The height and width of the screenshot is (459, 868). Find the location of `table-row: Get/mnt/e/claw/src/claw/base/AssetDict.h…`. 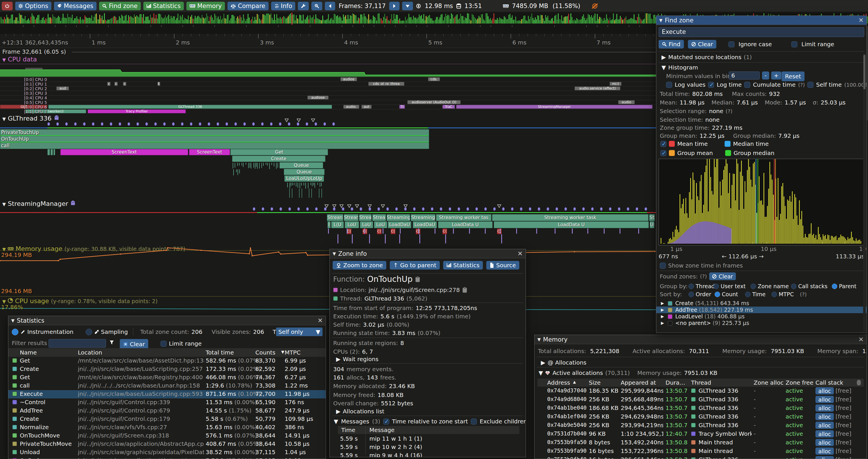

table-row: Get/mnt/e/claw/src/claw/base/AssetDict.h… is located at coordinates (167, 361).